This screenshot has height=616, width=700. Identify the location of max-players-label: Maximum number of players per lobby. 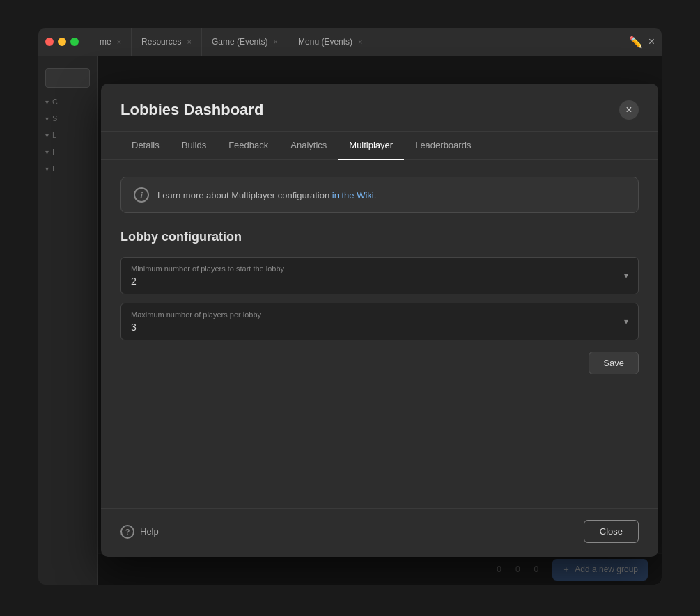
(380, 315).